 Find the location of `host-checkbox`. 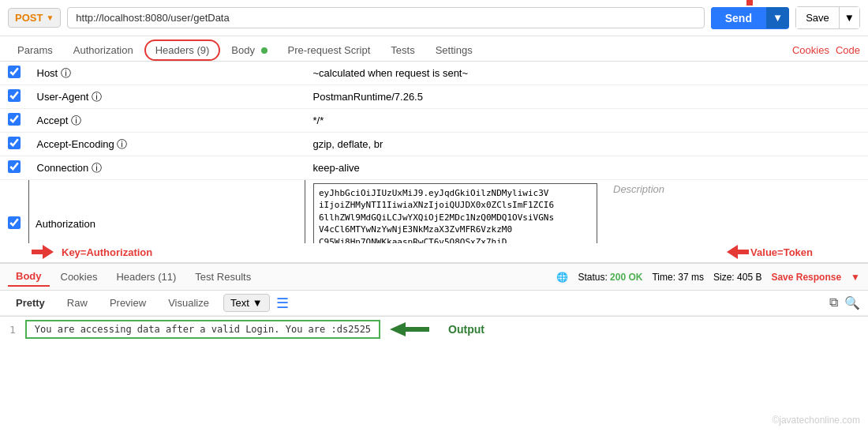

host-checkbox is located at coordinates (14, 72).